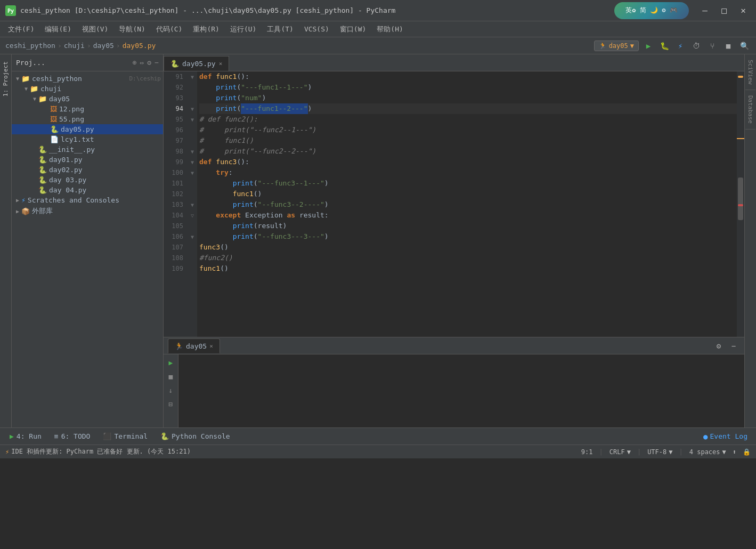  Describe the element at coordinates (743, 11) in the screenshot. I see `close-button: ✕` at that location.